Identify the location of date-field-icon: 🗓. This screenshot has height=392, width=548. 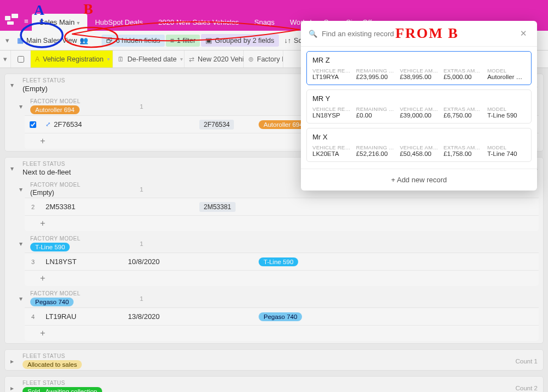
(121, 59).